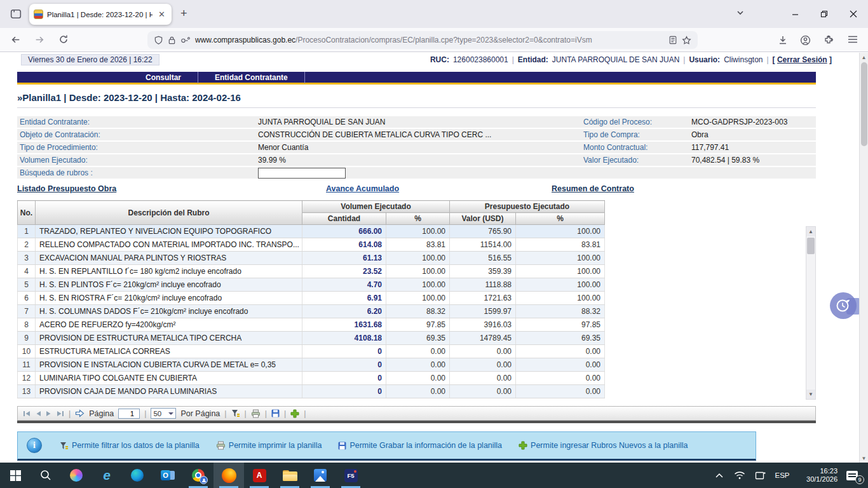  Describe the element at coordinates (276, 413) in the screenshot. I see `save-icon` at that location.